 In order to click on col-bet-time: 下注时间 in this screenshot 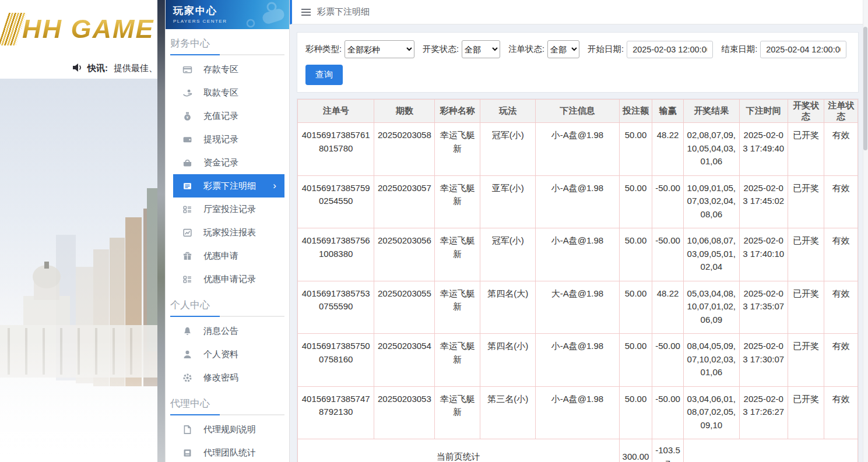, I will do `click(764, 111)`.